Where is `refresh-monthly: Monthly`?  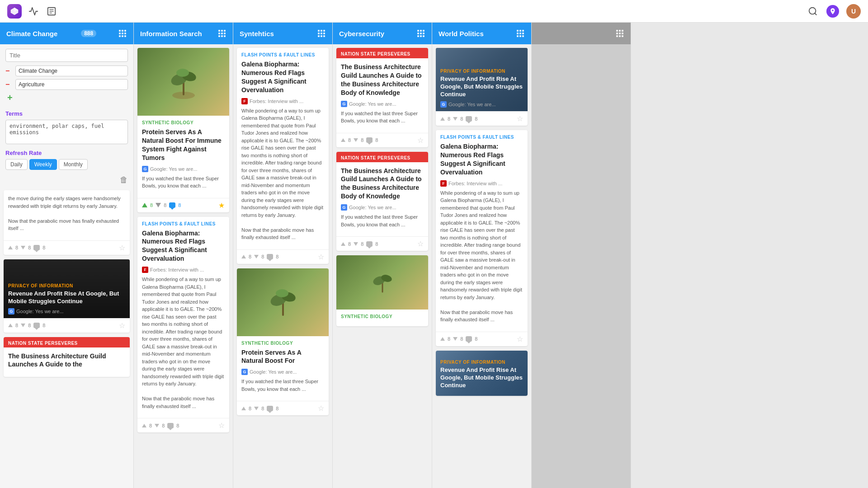 refresh-monthly: Monthly is located at coordinates (73, 164).